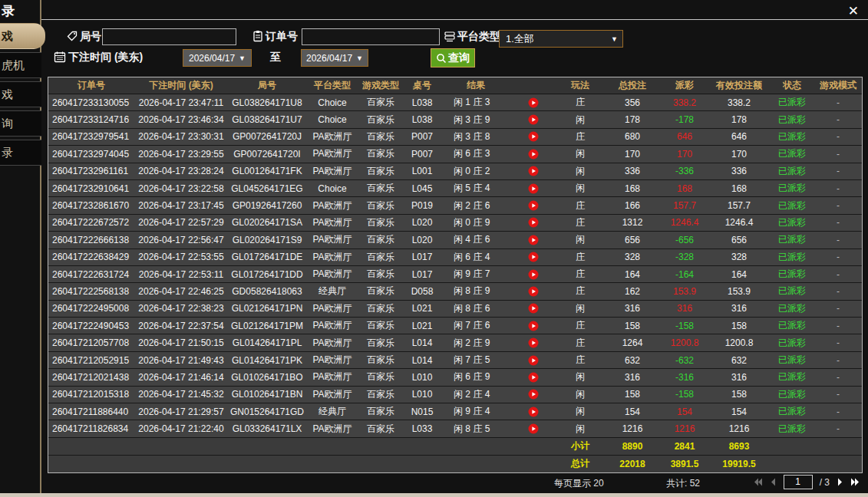  Describe the element at coordinates (212, 58) in the screenshot. I see `date-from-value: 2026/04/17` at that location.